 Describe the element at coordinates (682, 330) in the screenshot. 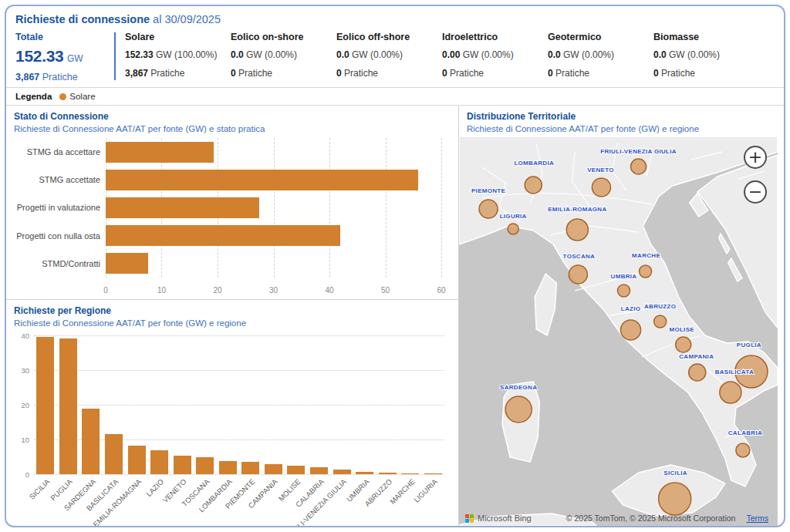

I see `map-label-molise: MOLISE` at that location.